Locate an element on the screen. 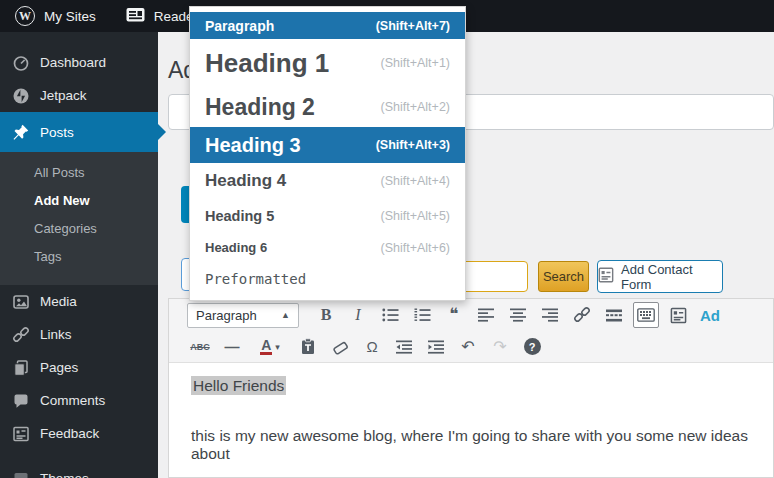 The image size is (774, 478). undo-button: ↶ is located at coordinates (468, 347).